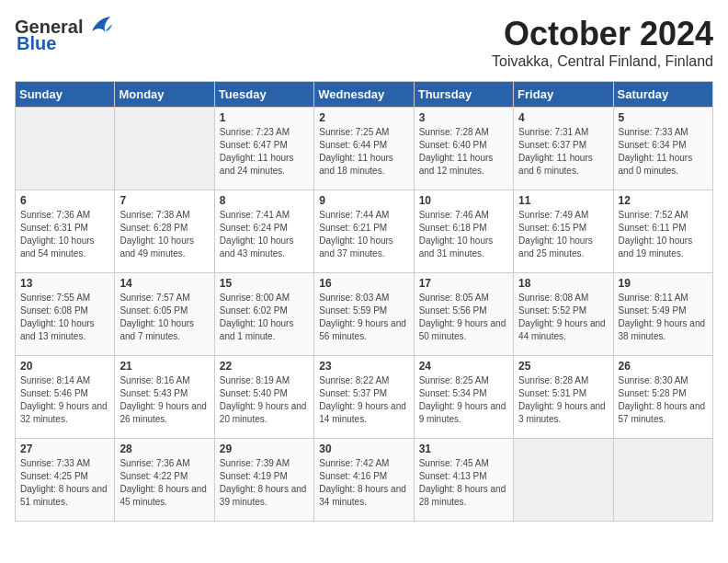  I want to click on day-info: Sunrise: 7:57 AMSunset: 6:05 PMDaylight:…, so click(164, 317).